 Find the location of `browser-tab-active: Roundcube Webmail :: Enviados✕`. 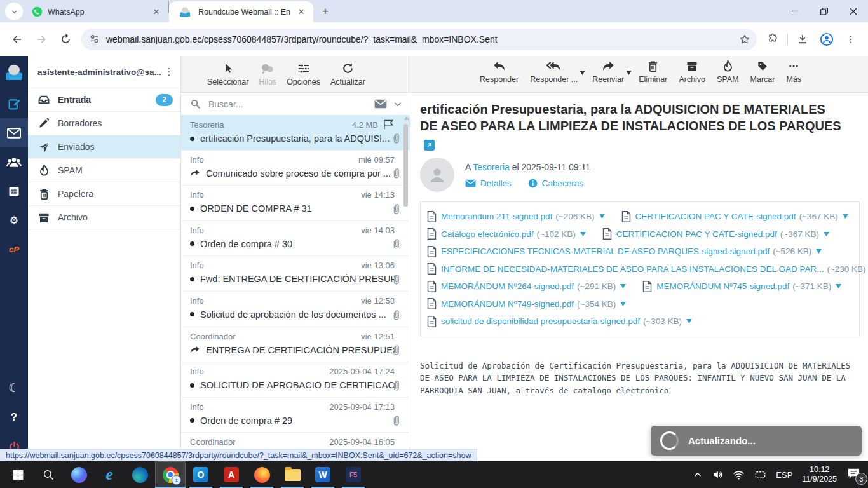

browser-tab-active: Roundcube Webmail :: Enviados✕ is located at coordinates (241, 11).